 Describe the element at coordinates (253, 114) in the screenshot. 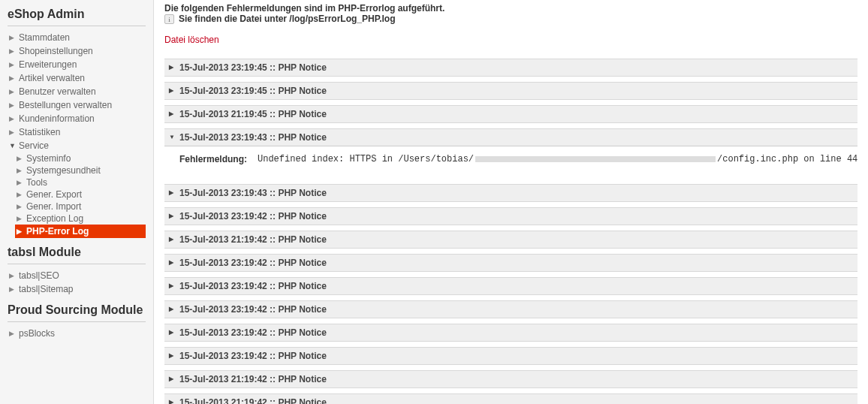

I see `log-row-label: 15-Jul-2013 21:19:45 :: PHP Notice` at that location.